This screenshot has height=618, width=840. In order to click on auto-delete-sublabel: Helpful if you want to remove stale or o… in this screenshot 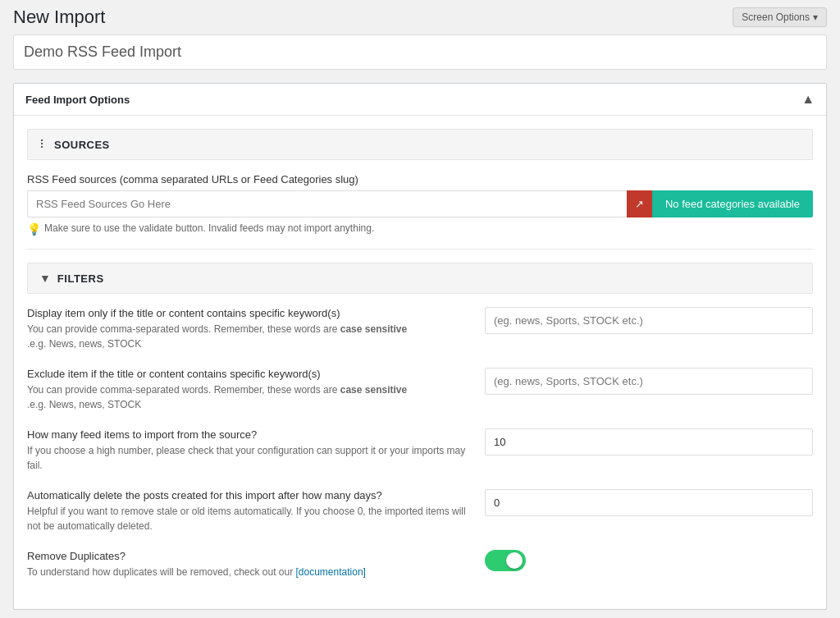, I will do `click(249, 519)`.